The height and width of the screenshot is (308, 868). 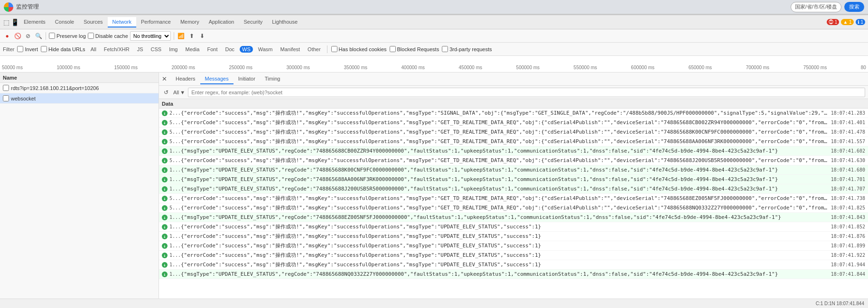 What do you see at coordinates (157, 49) in the screenshot?
I see `filter-type-css: CSS` at bounding box center [157, 49].